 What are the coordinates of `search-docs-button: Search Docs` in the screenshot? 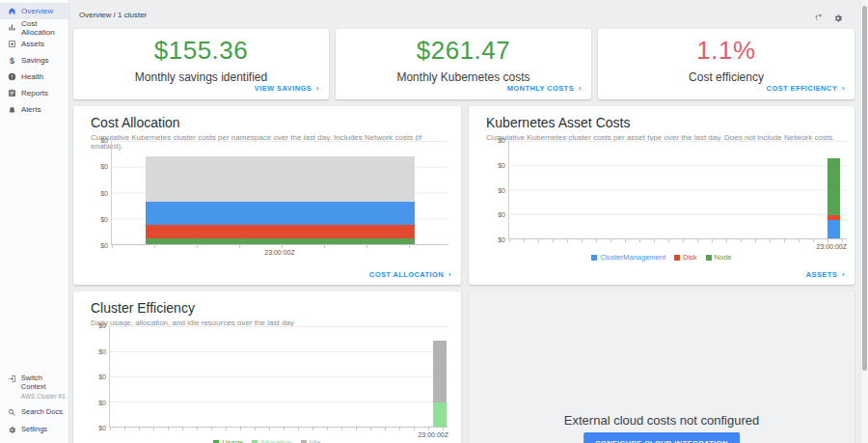 It's located at (35, 412).